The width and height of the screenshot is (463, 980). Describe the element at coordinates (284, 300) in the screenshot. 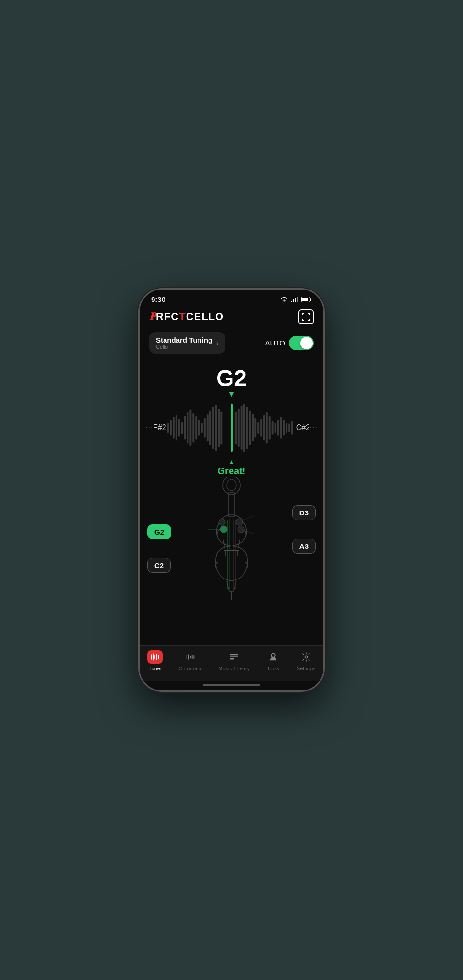

I see `wifi-icon` at that location.